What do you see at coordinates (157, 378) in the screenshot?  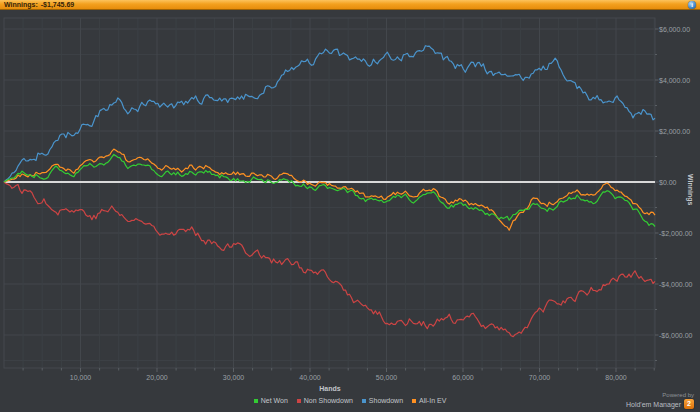 I see `x-tick-label: 20,000` at bounding box center [157, 378].